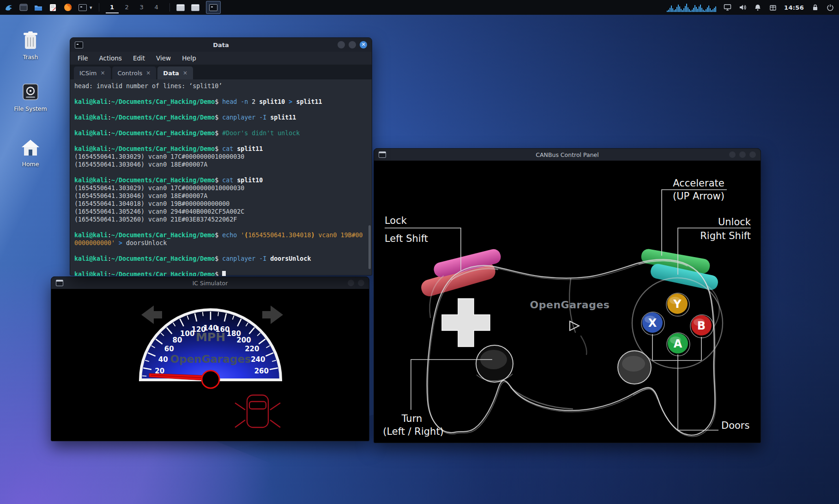 The width and height of the screenshot is (839, 504). Describe the element at coordinates (139, 58) in the screenshot. I see `menu-item-edit: Edit` at that location.